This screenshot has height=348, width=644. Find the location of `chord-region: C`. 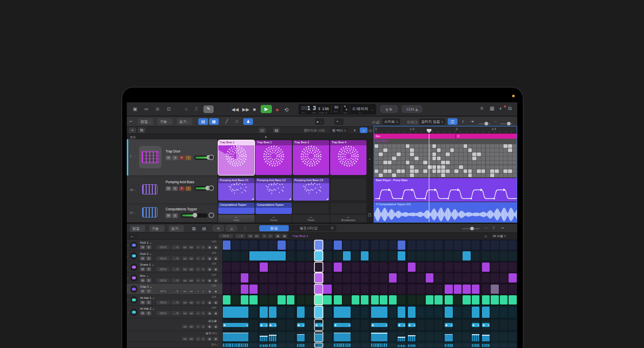

chord-region: C is located at coordinates (487, 136).